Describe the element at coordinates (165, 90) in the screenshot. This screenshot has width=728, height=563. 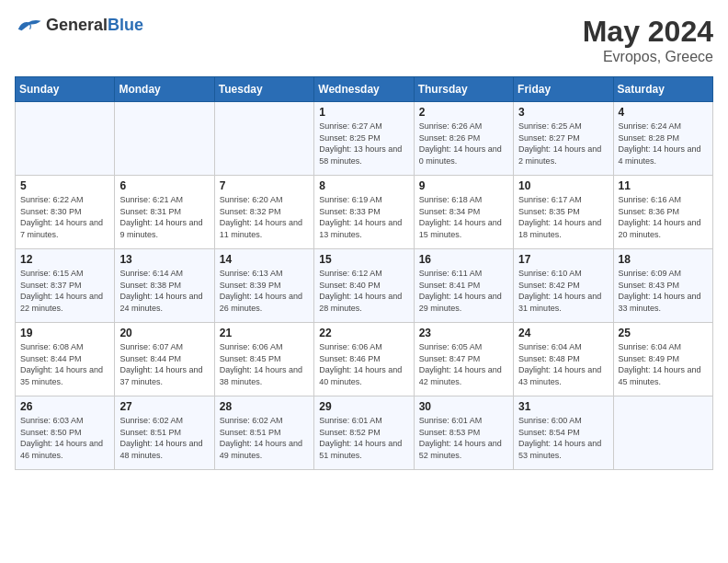
I see `weekday-header-monday: Monday` at that location.